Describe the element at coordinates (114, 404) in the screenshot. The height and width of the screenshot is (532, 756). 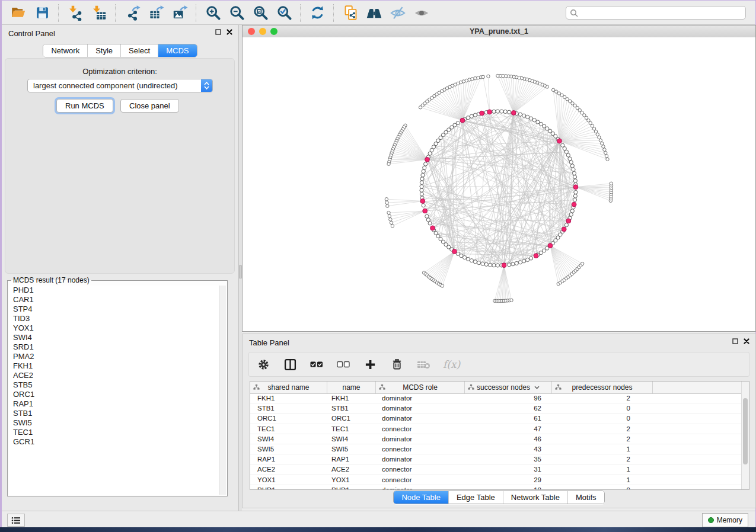
I see `mcds-result-item: RAP1` at that location.